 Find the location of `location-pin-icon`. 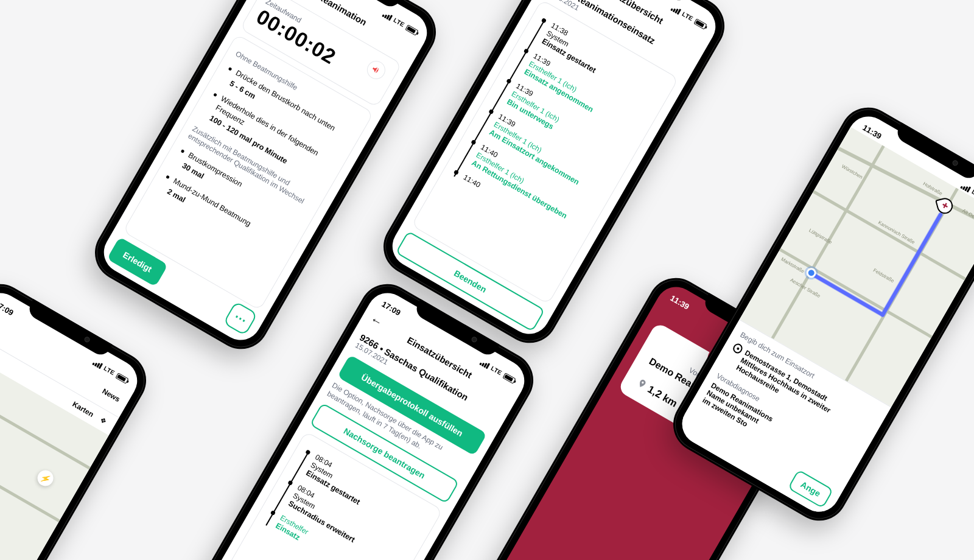

location-pin-icon is located at coordinates (738, 349).